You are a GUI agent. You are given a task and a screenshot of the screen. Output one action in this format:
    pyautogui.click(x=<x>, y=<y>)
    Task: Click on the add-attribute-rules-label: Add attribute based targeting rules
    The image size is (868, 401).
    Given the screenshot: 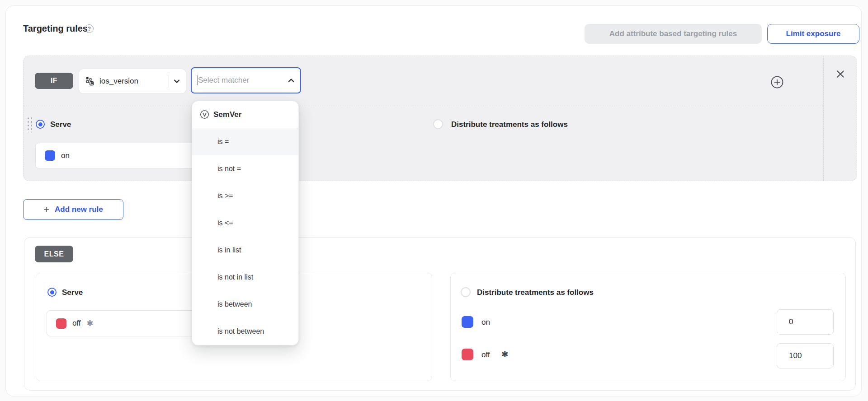 What is the action you would take?
    pyautogui.click(x=673, y=34)
    